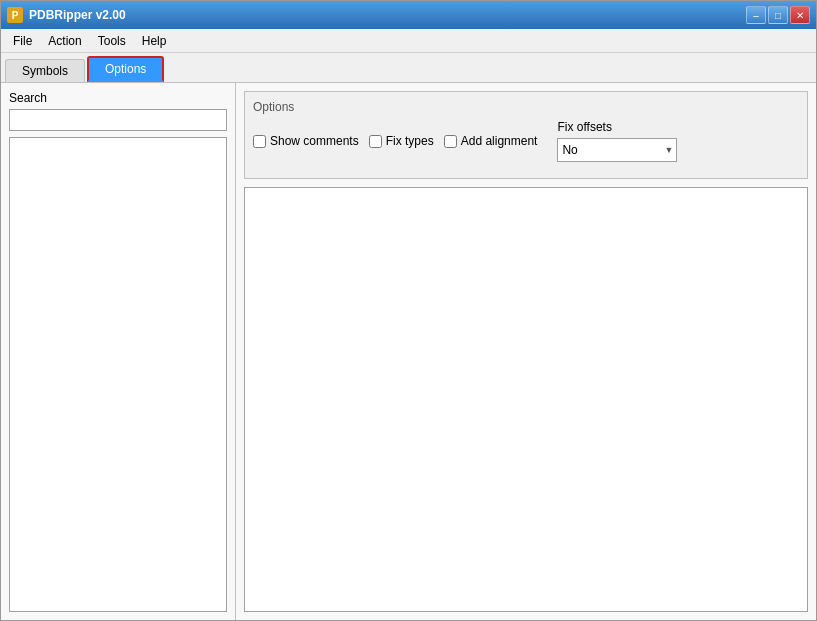 The height and width of the screenshot is (621, 817). What do you see at coordinates (314, 141) in the screenshot?
I see `show-comments-label: Show comments` at bounding box center [314, 141].